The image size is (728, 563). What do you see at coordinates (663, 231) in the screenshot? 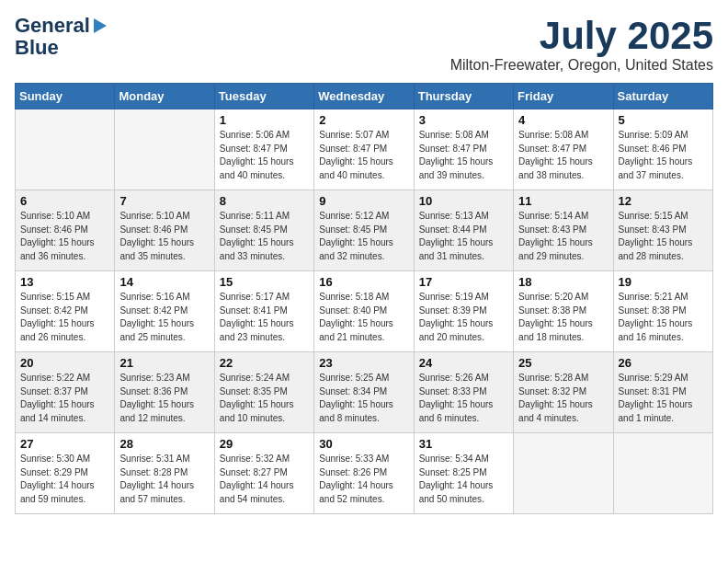
I see `calendar-cell: 12Sunrise: 5:15 AM Sunset: 8:43 PM Dayli…` at bounding box center [663, 231].